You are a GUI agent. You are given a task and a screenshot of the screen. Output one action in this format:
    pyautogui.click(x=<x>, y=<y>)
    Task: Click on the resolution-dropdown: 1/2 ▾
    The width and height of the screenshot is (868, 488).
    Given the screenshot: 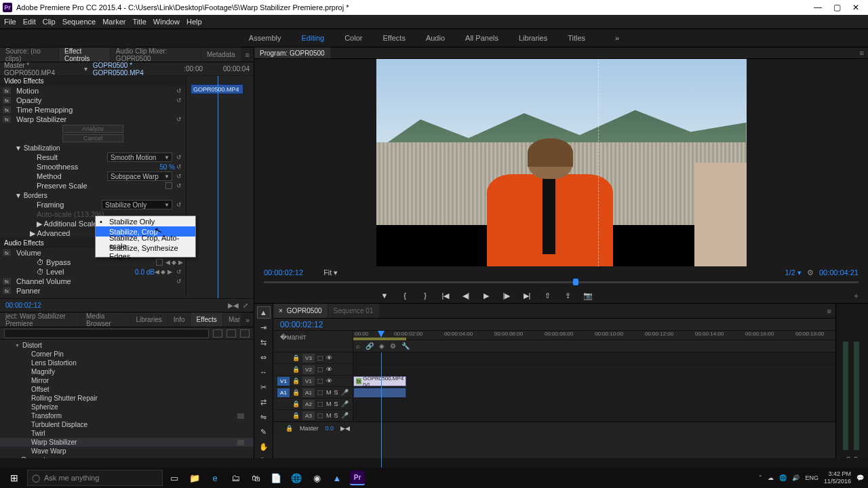 What is the action you would take?
    pyautogui.click(x=793, y=272)
    